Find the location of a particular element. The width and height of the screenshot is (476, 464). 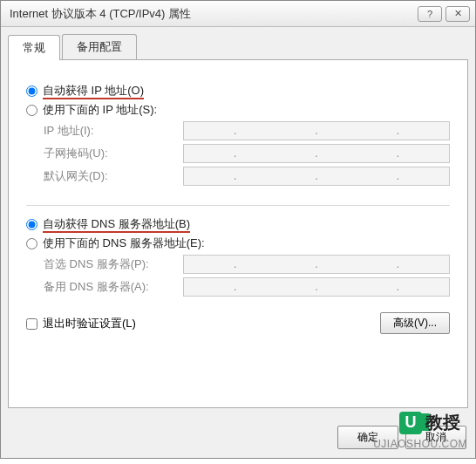

separator is located at coordinates (238, 206).